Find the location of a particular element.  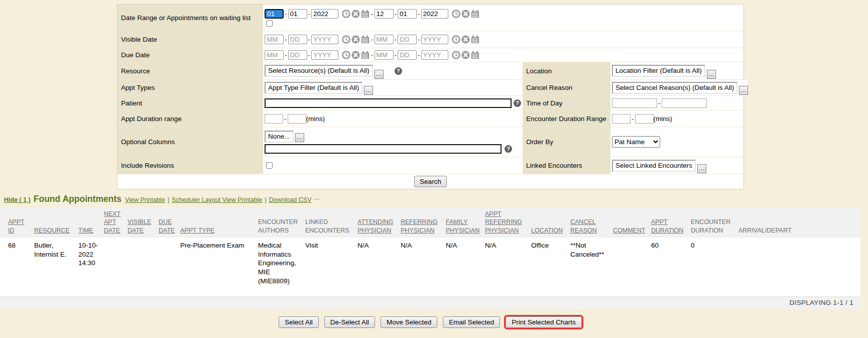

date-range-to-month-input is located at coordinates (384, 14).